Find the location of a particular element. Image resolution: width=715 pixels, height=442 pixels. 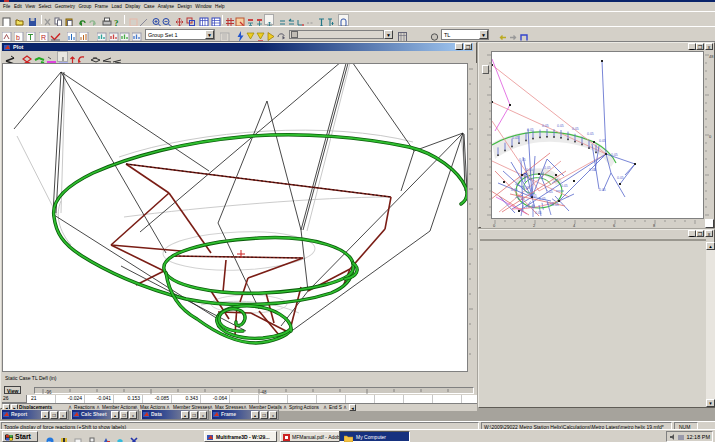

svg-text: b is located at coordinates (18, 38).